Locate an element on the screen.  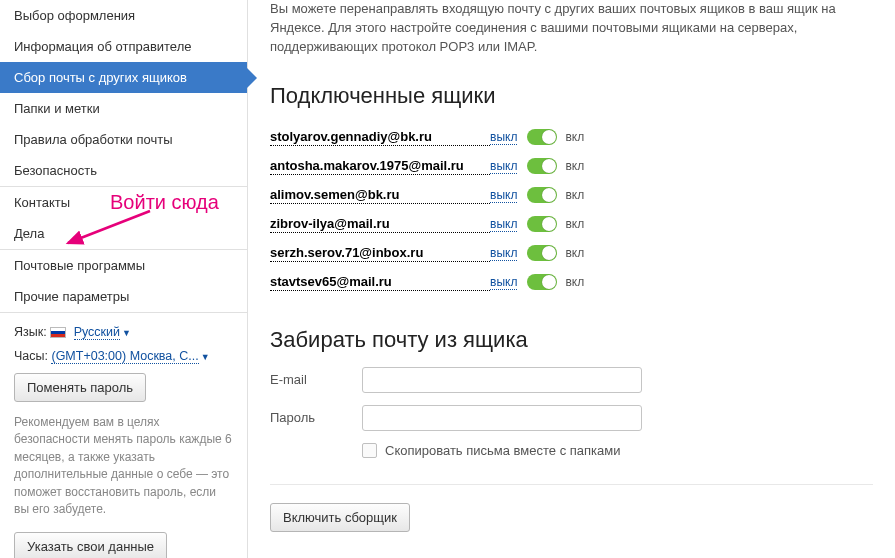
sidebar-item-collect-mail: Сбор почты с других ящиков is located at coordinates (124, 78).